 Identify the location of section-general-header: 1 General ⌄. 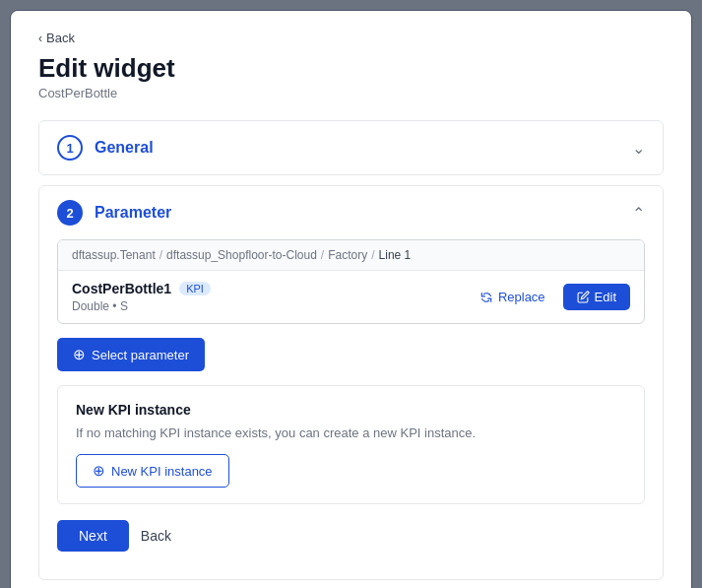
(351, 148).